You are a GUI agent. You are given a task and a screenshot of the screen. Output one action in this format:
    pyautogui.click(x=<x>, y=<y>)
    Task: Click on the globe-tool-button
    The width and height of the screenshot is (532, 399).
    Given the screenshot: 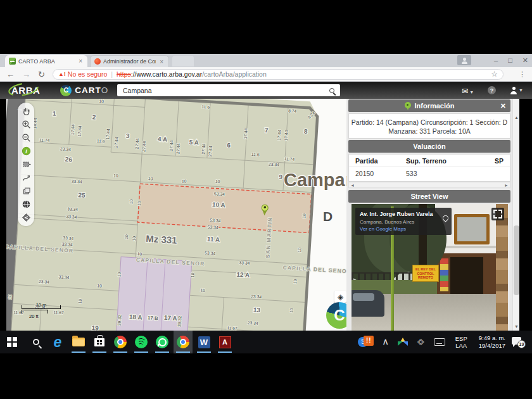 What is the action you would take?
    pyautogui.click(x=26, y=204)
    